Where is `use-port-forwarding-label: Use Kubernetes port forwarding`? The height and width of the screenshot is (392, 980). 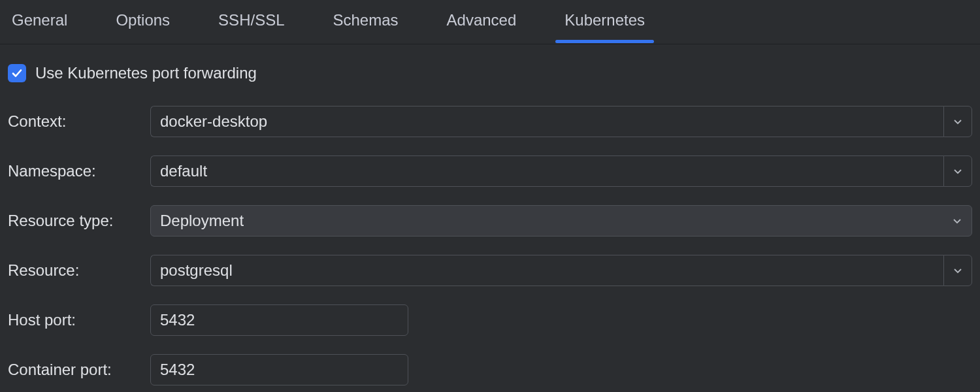 use-port-forwarding-label: Use Kubernetes port forwarding is located at coordinates (146, 73).